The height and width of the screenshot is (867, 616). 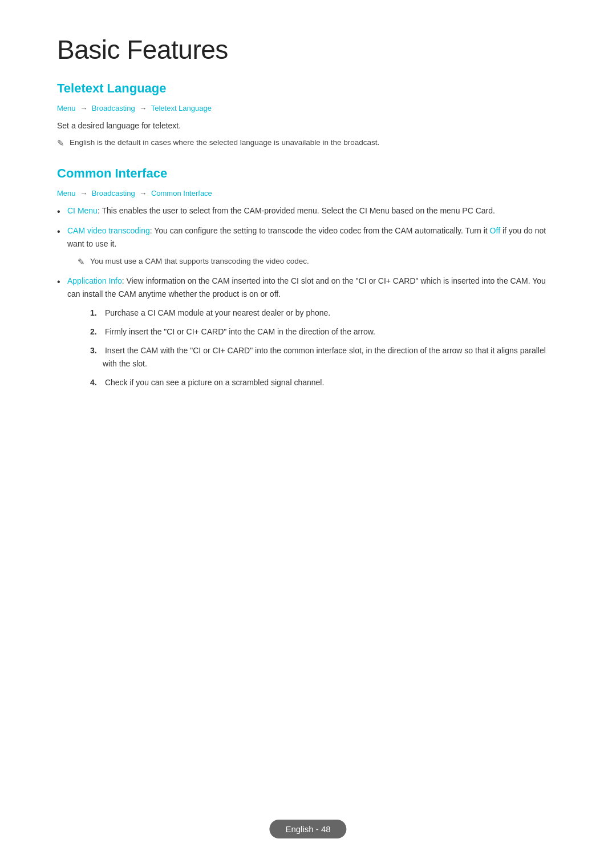 What do you see at coordinates (66, 193) in the screenshot?
I see `ci-breadcrumb-menu-link: Menu` at bounding box center [66, 193].